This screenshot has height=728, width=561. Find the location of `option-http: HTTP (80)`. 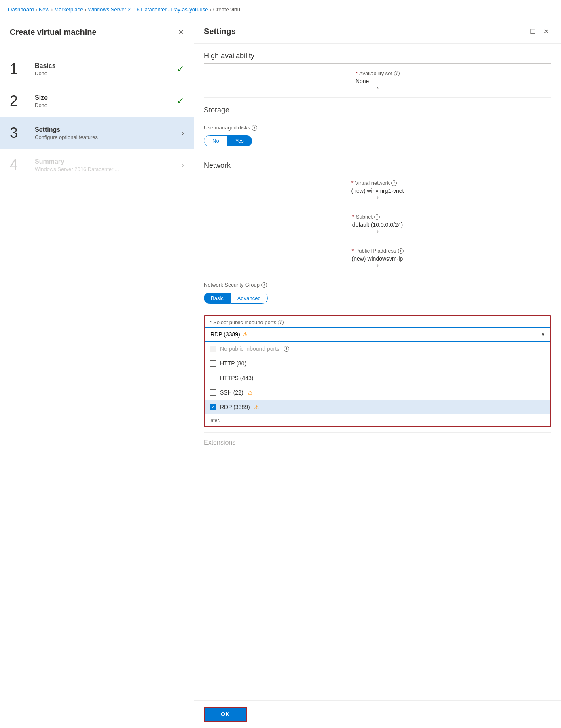

option-http: HTTP (80) is located at coordinates (378, 363).